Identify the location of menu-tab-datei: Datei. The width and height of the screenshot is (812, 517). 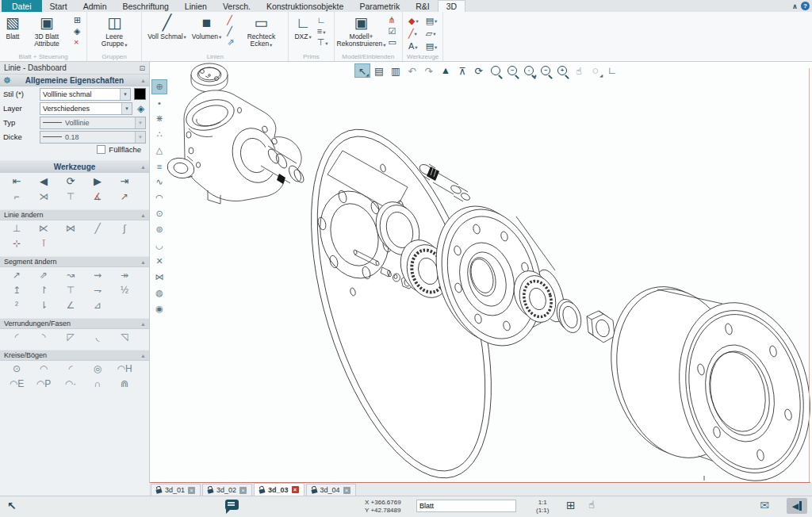
(22, 6).